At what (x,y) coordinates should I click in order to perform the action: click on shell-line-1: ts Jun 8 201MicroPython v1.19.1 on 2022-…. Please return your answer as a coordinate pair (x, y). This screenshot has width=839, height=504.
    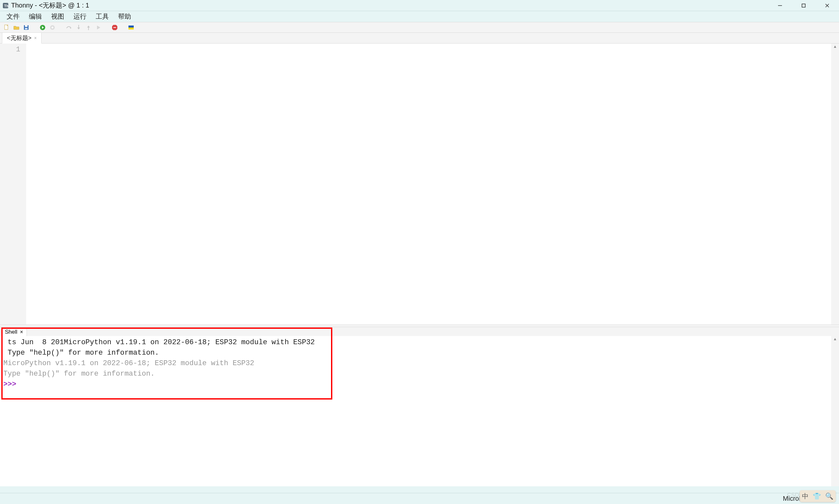
    Looking at the image, I should click on (159, 342).